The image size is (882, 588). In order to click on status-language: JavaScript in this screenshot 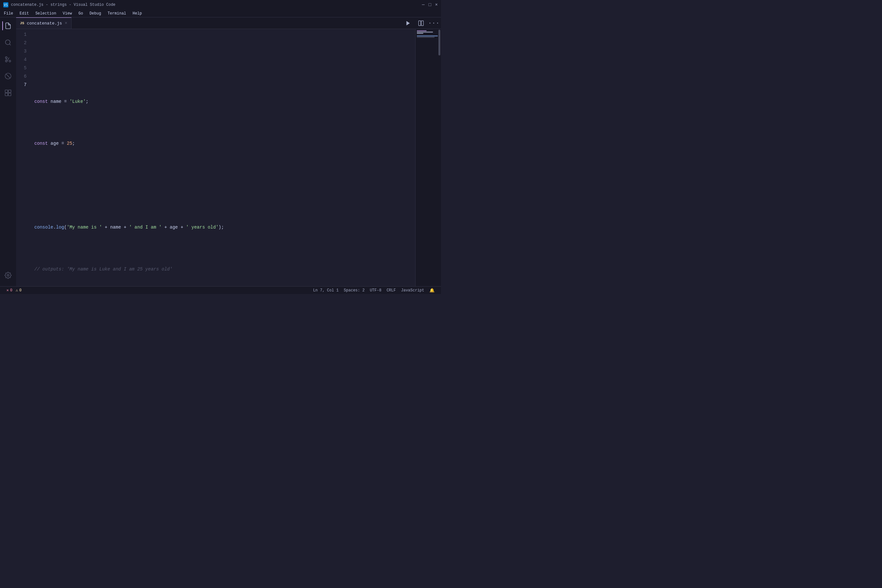, I will do `click(412, 290)`.